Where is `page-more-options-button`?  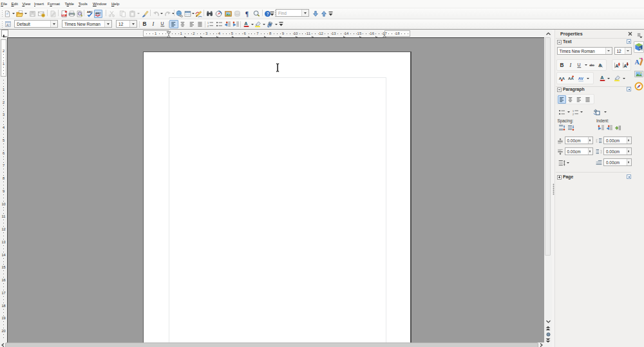 page-more-options-button is located at coordinates (629, 176).